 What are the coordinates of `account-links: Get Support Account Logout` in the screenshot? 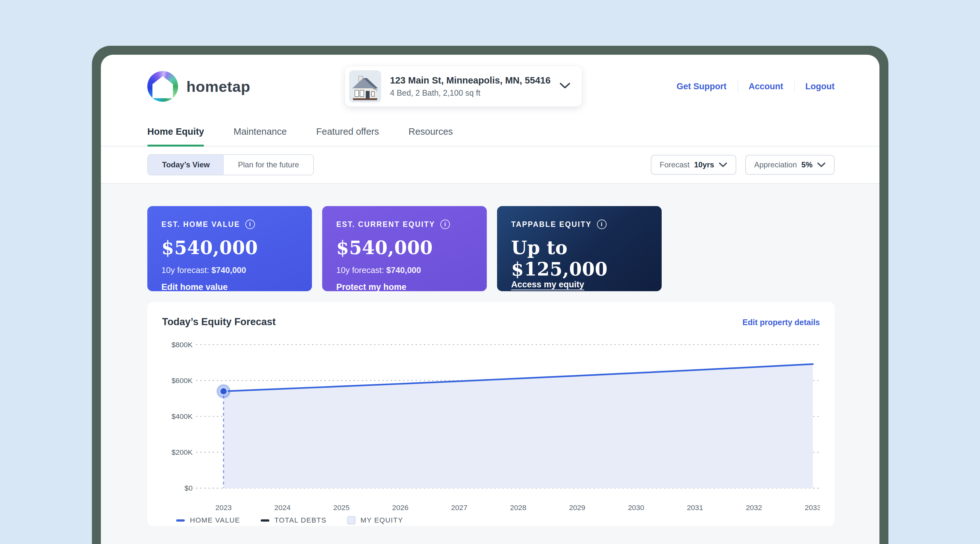 It's located at (756, 87).